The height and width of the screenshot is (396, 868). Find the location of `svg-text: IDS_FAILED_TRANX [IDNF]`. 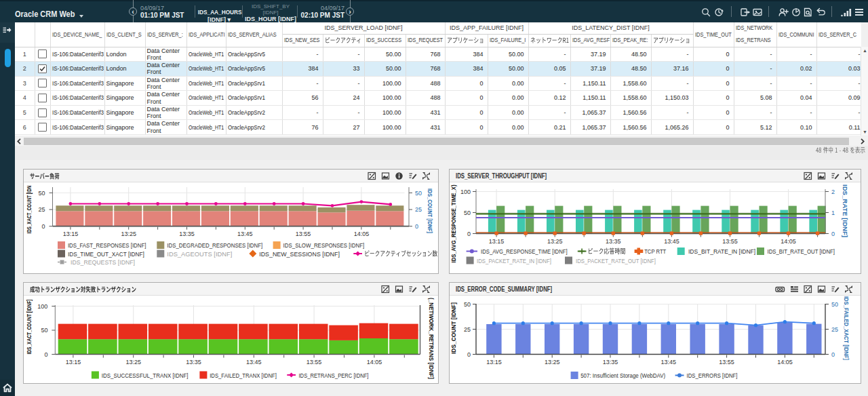

svg-text: IDS_FAILED_TRANX [IDNF] is located at coordinates (243, 376).